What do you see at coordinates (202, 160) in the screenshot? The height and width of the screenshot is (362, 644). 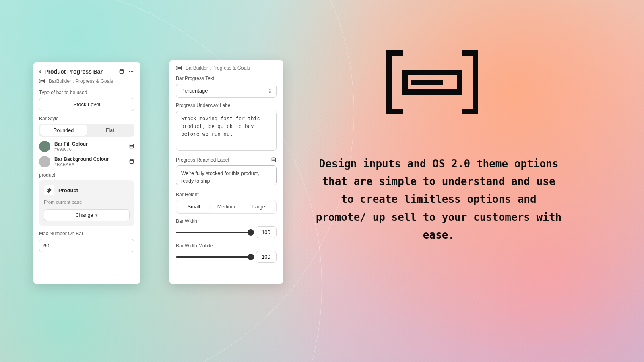 I see `pr-label: Progress Reached Label` at bounding box center [202, 160].